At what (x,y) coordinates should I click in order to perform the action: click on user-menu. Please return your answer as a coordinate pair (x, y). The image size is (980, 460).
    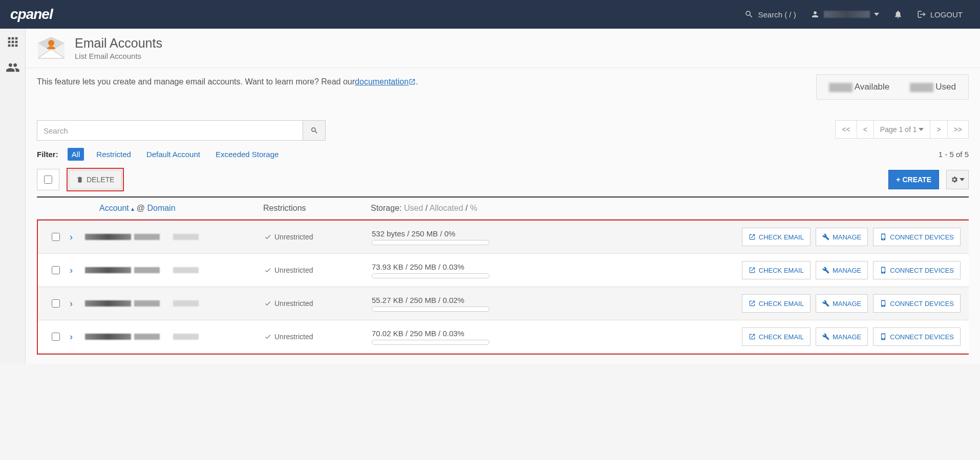
    Looking at the image, I should click on (845, 14).